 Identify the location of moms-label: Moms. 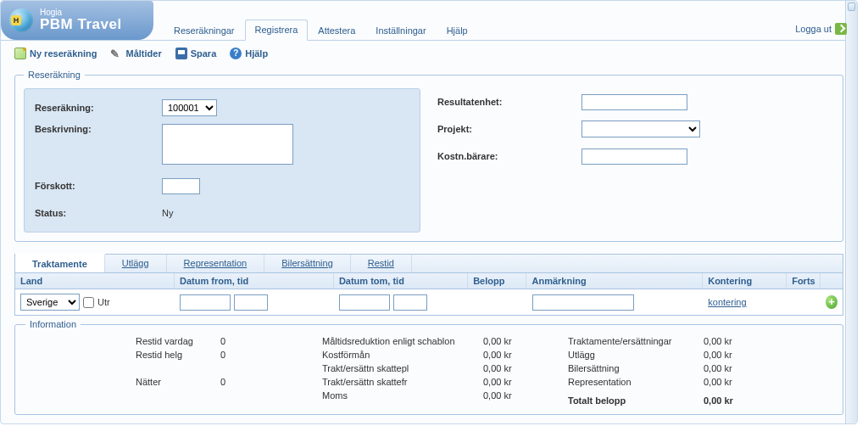
(403, 395).